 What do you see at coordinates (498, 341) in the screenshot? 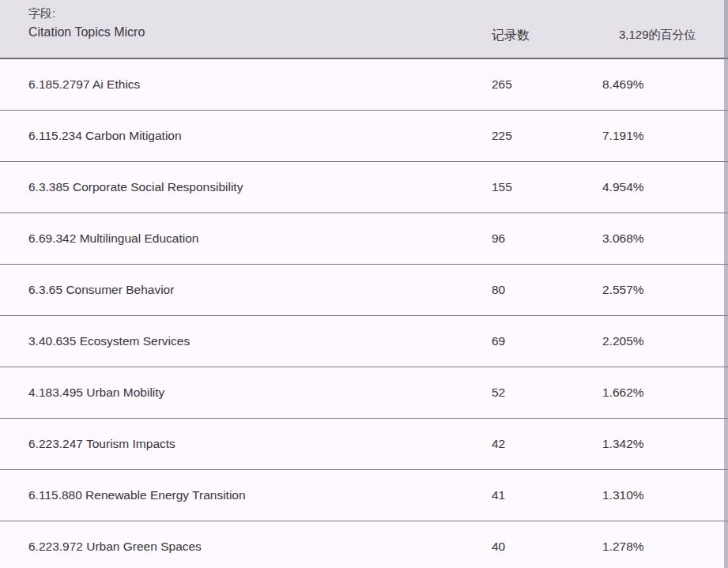
I see `records-cell: 69` at bounding box center [498, 341].